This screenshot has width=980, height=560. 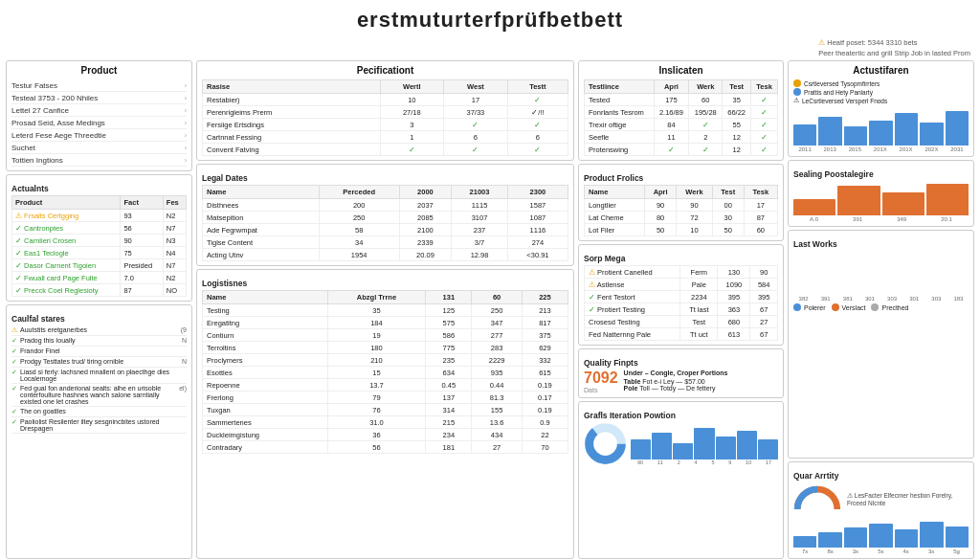 I want to click on sealing-chart, so click(x=880, y=199).